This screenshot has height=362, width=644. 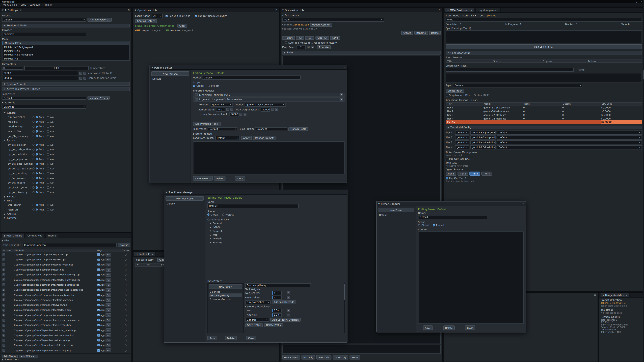 I want to click on panel-tab: ▼ Tool Calls ✕, so click(x=144, y=254).